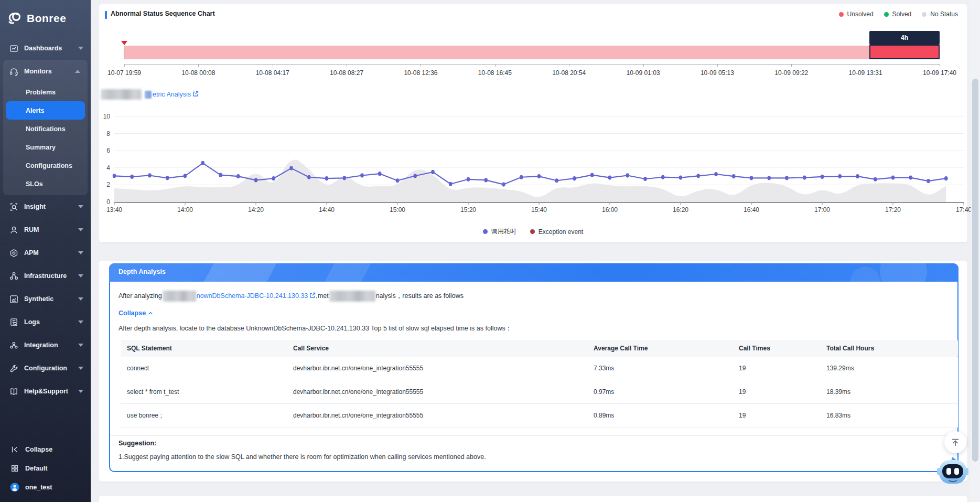  I want to click on table-cell: 0.89ms, so click(660, 415).